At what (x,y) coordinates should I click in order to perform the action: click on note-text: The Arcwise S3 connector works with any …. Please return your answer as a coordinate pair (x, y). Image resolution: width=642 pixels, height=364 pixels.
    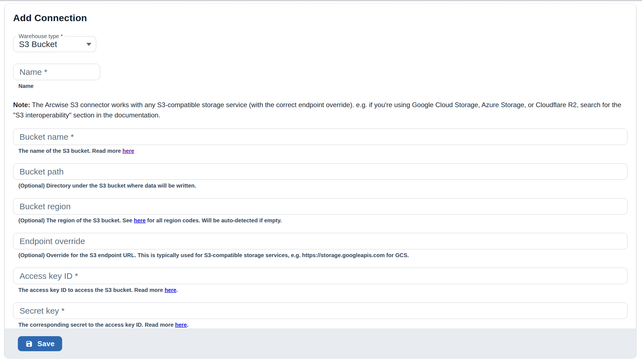
    Looking at the image, I should click on (317, 110).